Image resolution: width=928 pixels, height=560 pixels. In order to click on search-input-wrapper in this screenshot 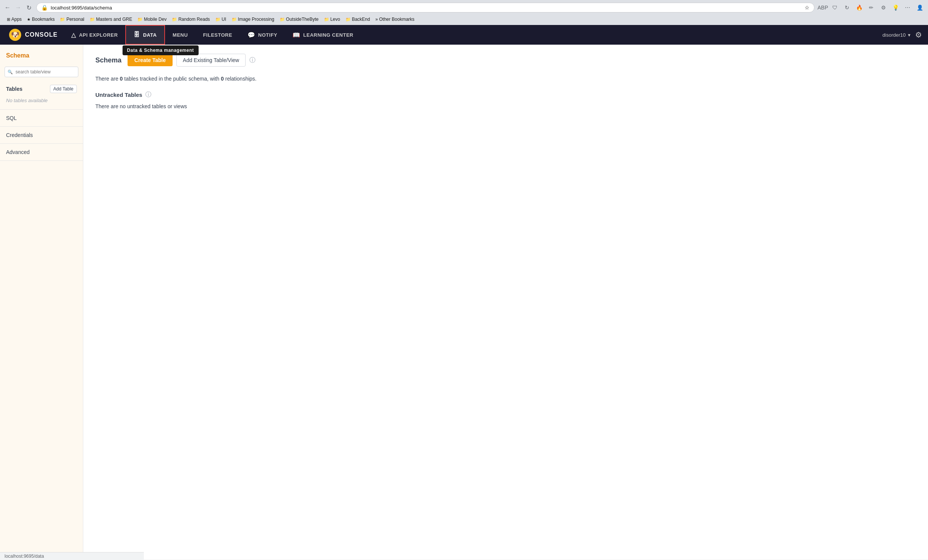, I will do `click(42, 72)`.